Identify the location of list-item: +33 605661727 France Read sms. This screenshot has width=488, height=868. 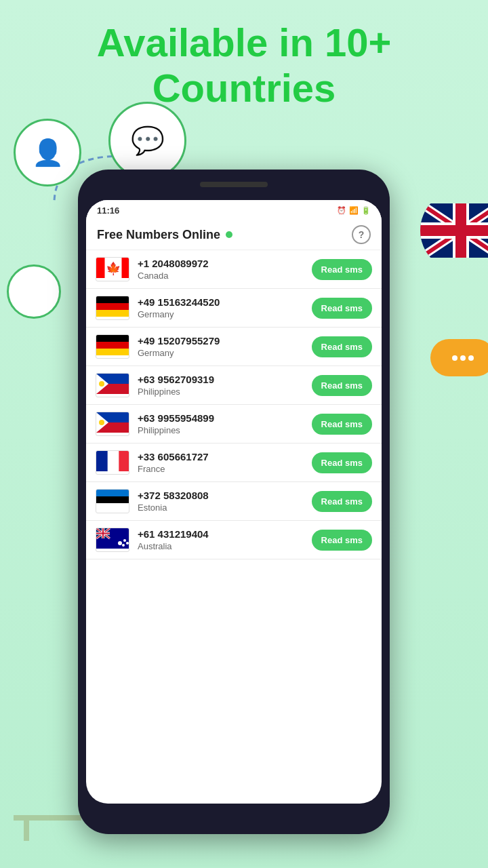
(234, 462).